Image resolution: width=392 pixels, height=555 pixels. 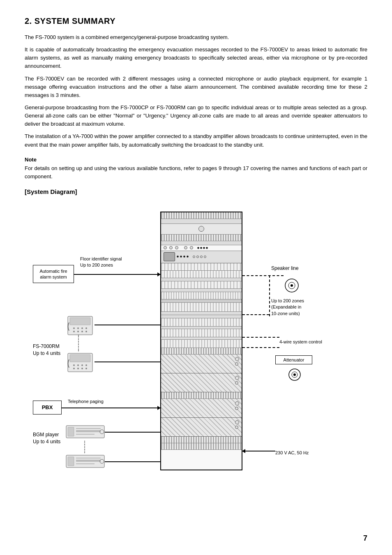 I want to click on four-wire-label: 4-wire system control, so click(x=301, y=342).